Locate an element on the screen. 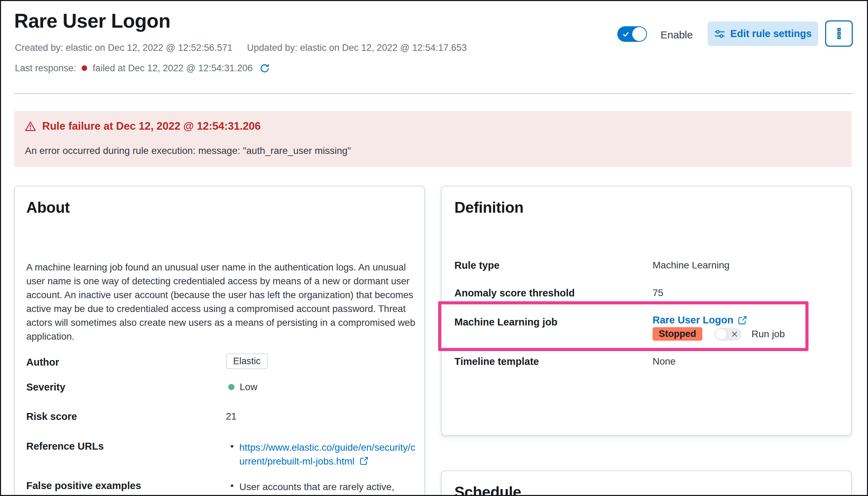 This screenshot has height=496, width=868. failed-status-dot is located at coordinates (84, 68).